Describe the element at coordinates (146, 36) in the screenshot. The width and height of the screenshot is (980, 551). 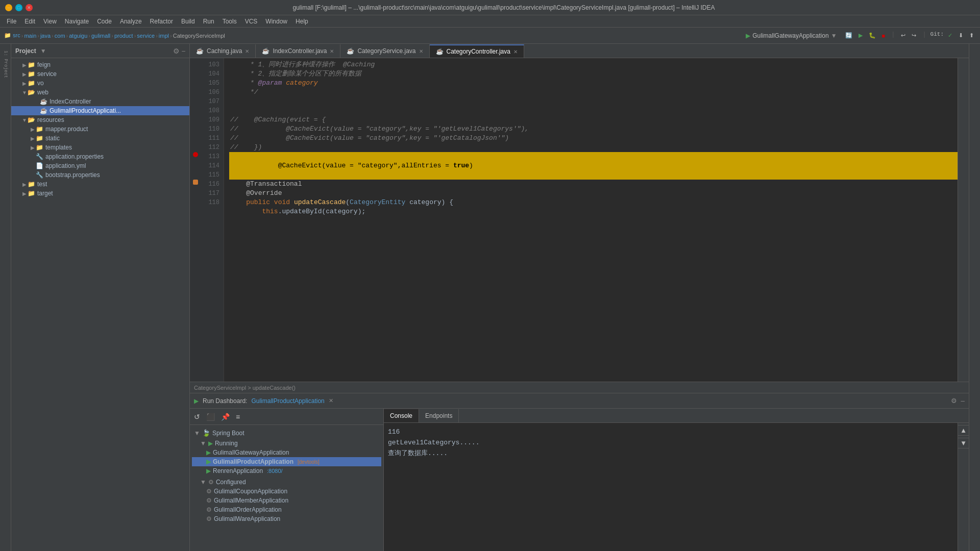
I see `breadcrumb-service: service` at that location.